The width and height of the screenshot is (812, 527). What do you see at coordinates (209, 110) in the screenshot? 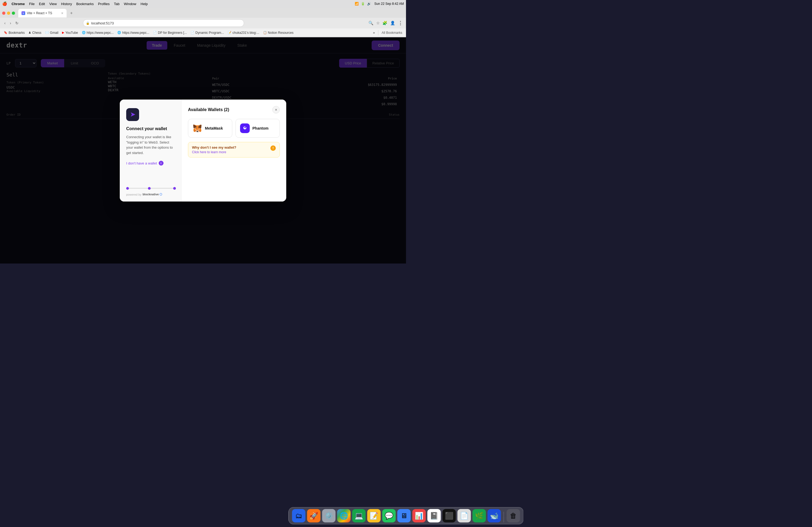
I see `modal-header-title: Available Wallets (2)` at bounding box center [209, 110].